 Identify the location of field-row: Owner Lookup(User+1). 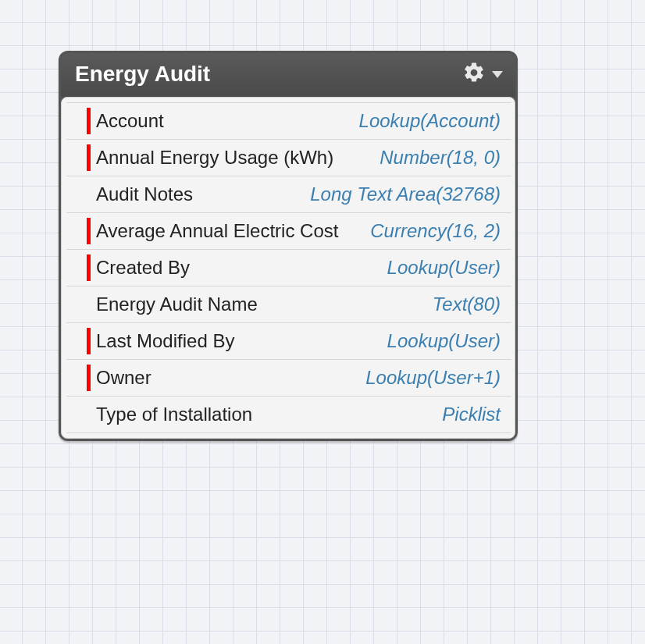
(289, 378).